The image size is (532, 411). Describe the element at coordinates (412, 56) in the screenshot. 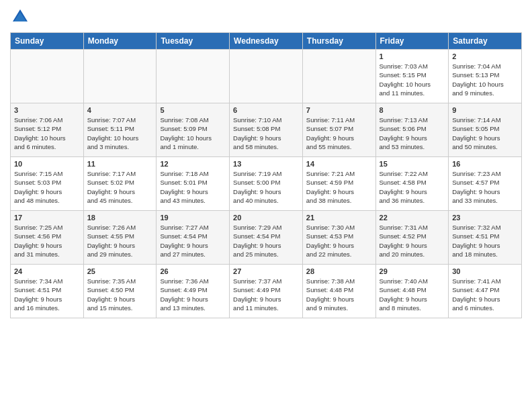

I see `day-number: 1` at that location.